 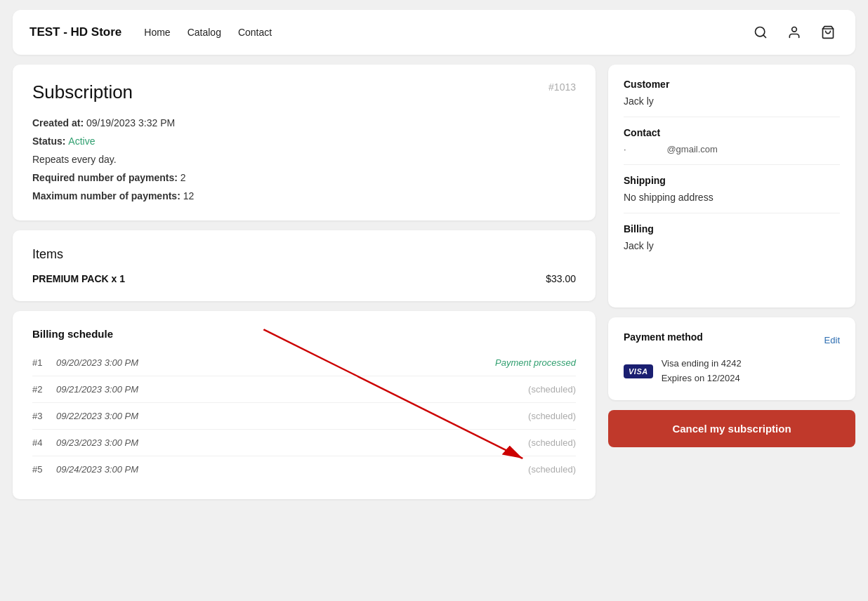 I want to click on subscription-number: #1013, so click(x=562, y=87).